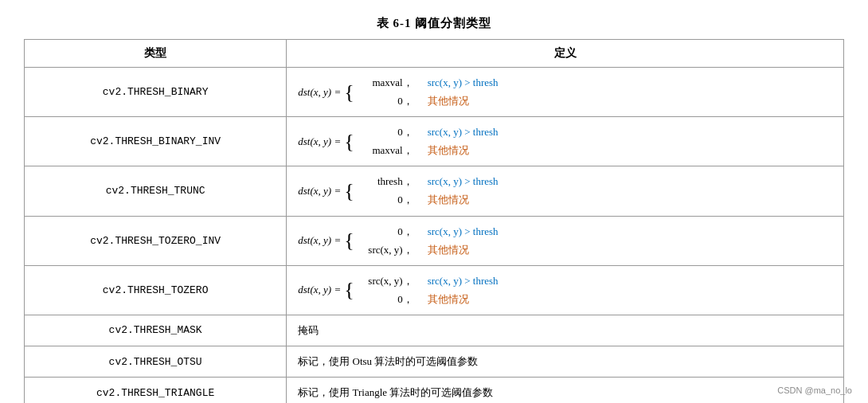 The width and height of the screenshot is (868, 403). What do you see at coordinates (435, 54) in the screenshot?
I see `table-header-row: 类型 定义` at bounding box center [435, 54].